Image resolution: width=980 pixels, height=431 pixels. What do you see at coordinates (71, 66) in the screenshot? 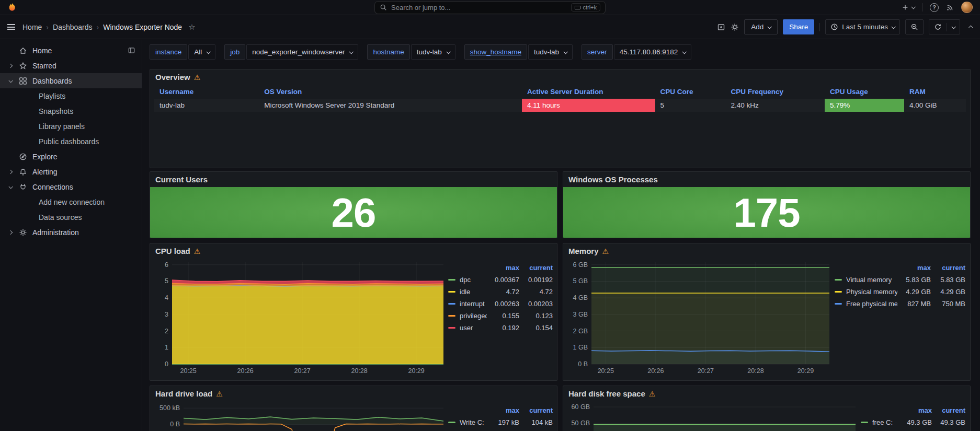
I see `sidebar-item-starred: Starred` at bounding box center [71, 66].